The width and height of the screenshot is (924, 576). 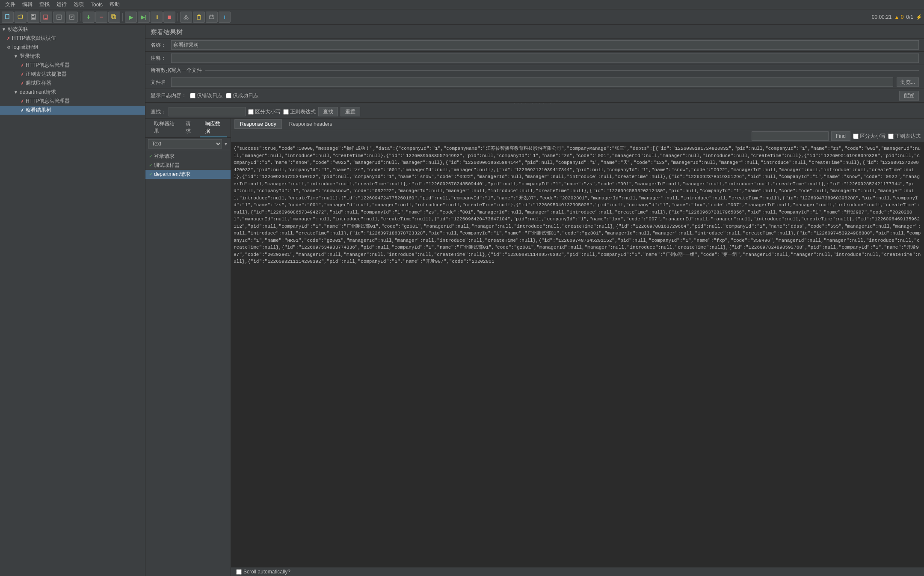 I want to click on find-case-checkbox: 区分大小写, so click(x=869, y=136).